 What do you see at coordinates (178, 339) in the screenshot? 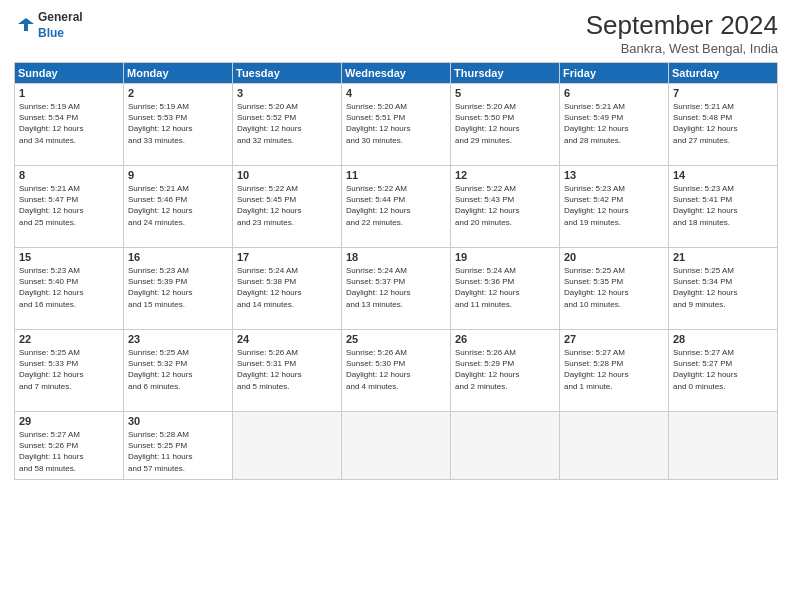
I see `day-number: 23` at bounding box center [178, 339].